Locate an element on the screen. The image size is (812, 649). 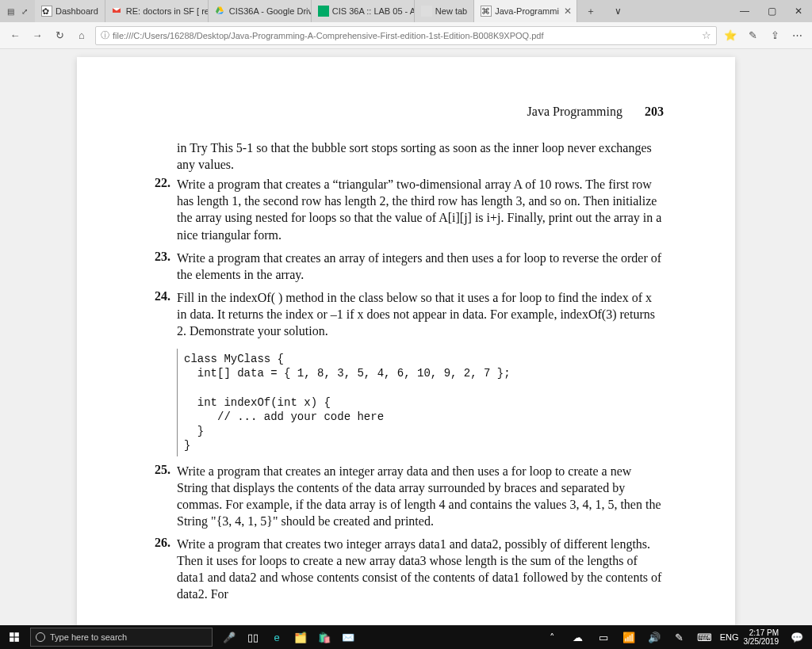
course-favicon-icon is located at coordinates (324, 11).